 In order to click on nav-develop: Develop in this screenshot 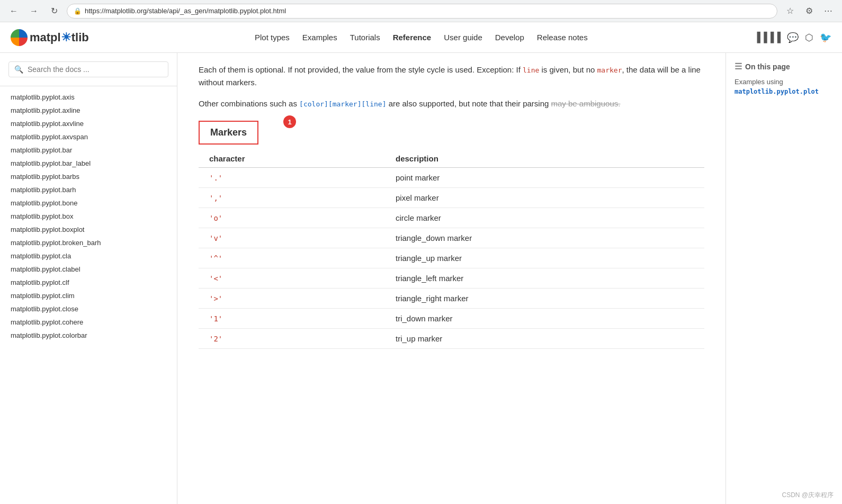, I will do `click(509, 37)`.